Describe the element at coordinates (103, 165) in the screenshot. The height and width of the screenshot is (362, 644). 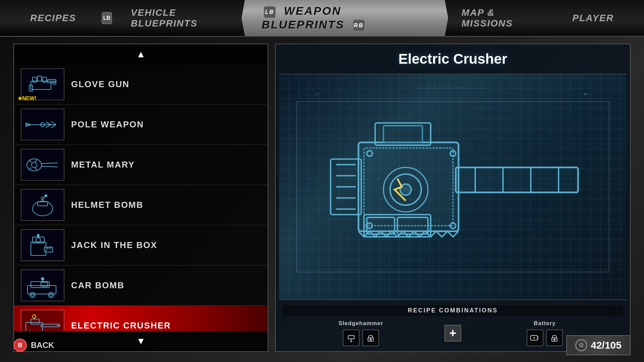
I see `weapon-name: Metal Mary` at that location.